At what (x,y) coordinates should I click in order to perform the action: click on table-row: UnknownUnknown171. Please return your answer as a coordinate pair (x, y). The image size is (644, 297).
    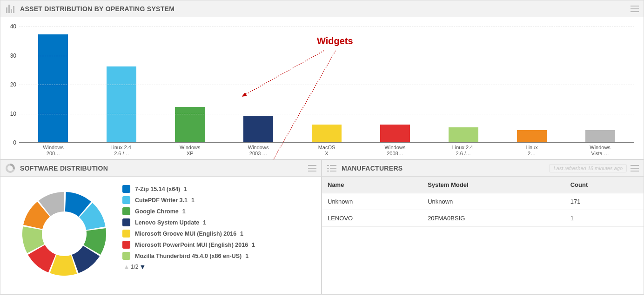
    Looking at the image, I should click on (483, 202).